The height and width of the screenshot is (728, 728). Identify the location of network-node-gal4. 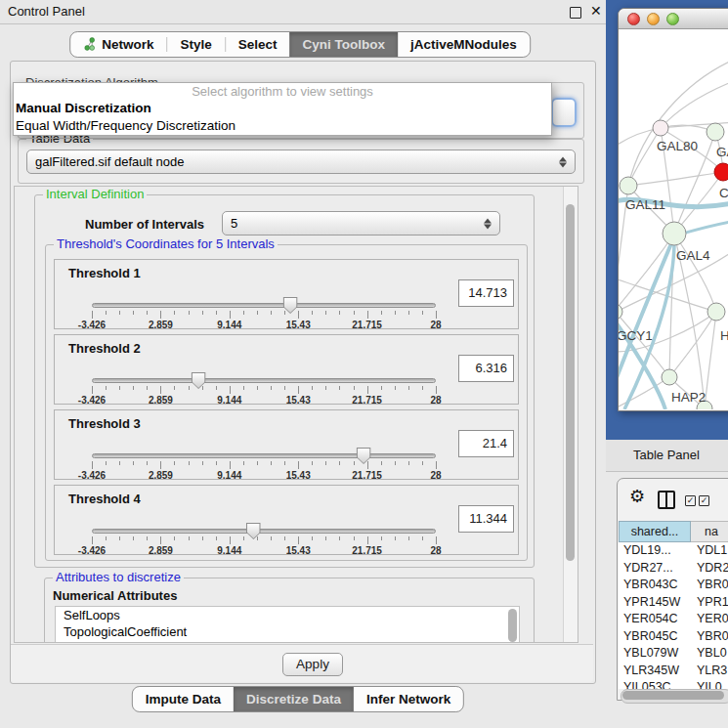
(674, 234).